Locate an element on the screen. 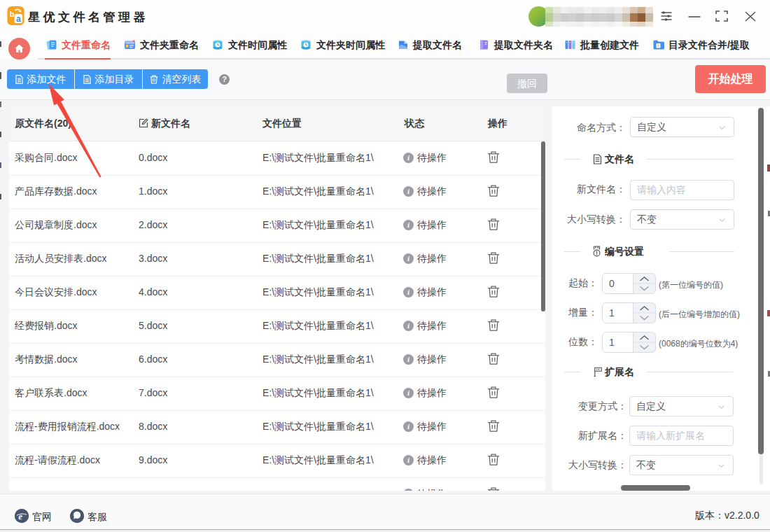 The height and width of the screenshot is (532, 770). svg-text: e is located at coordinates (20, 517).